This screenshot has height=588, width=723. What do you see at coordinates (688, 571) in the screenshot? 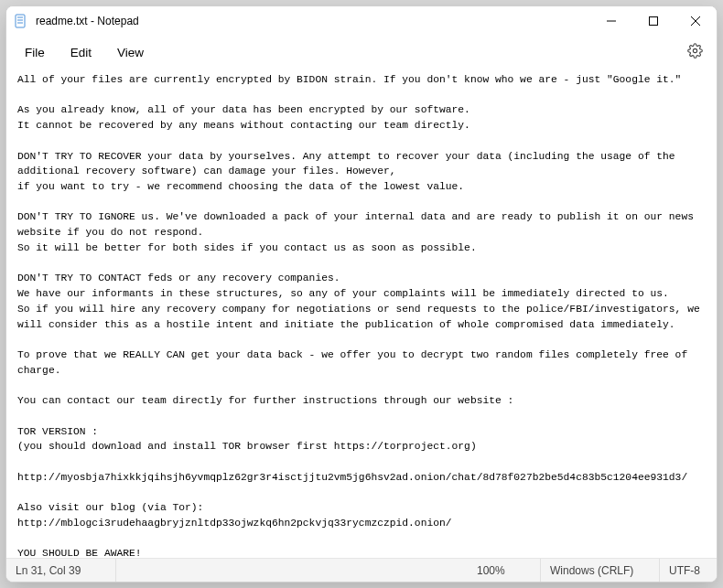
I see `status-encoding: UTF-8` at bounding box center [688, 571].